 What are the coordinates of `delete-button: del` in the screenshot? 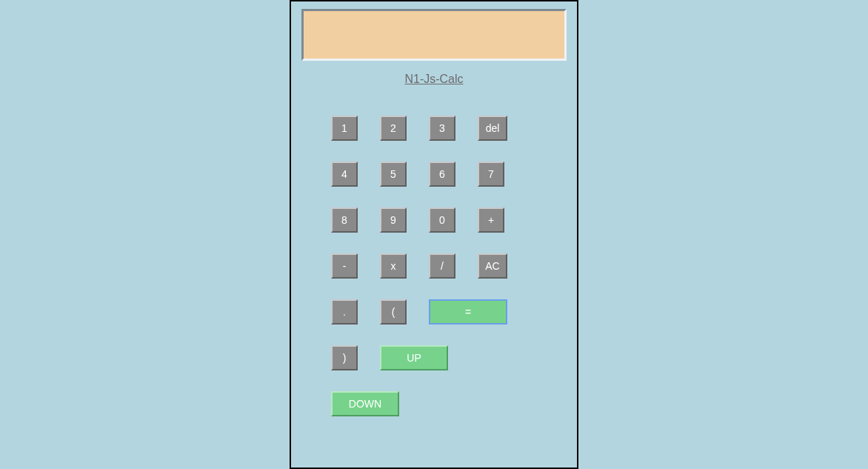 It's located at (493, 128).